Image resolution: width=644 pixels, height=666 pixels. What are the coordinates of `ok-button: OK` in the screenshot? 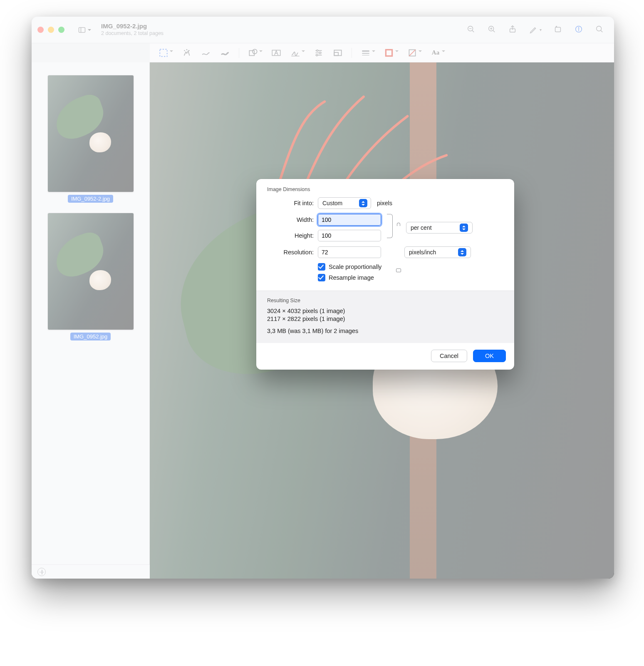 It's located at (489, 356).